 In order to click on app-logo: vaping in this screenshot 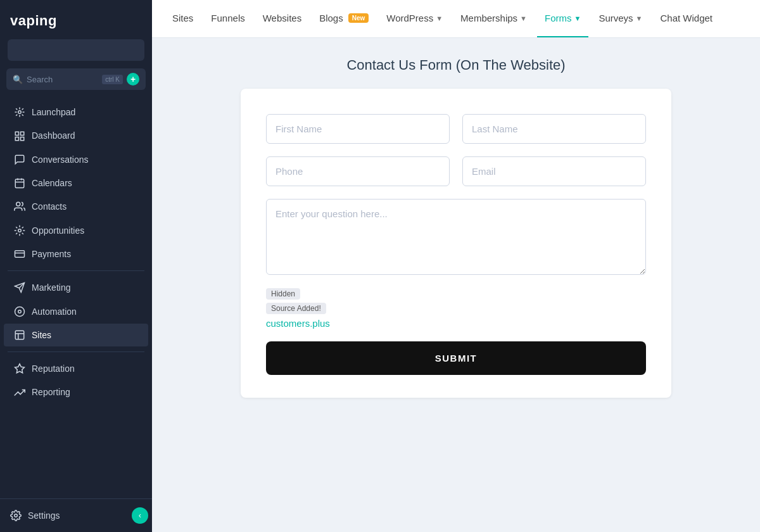, I will do `click(76, 20)`.